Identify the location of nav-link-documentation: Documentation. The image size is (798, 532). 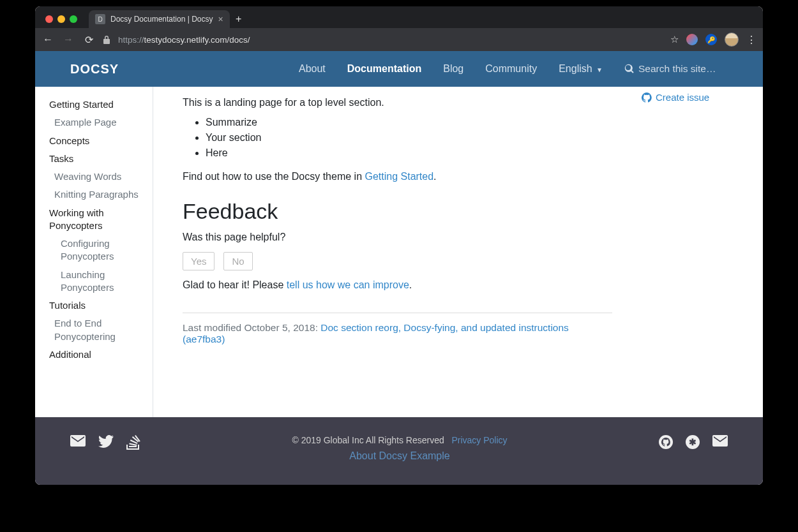
(384, 69).